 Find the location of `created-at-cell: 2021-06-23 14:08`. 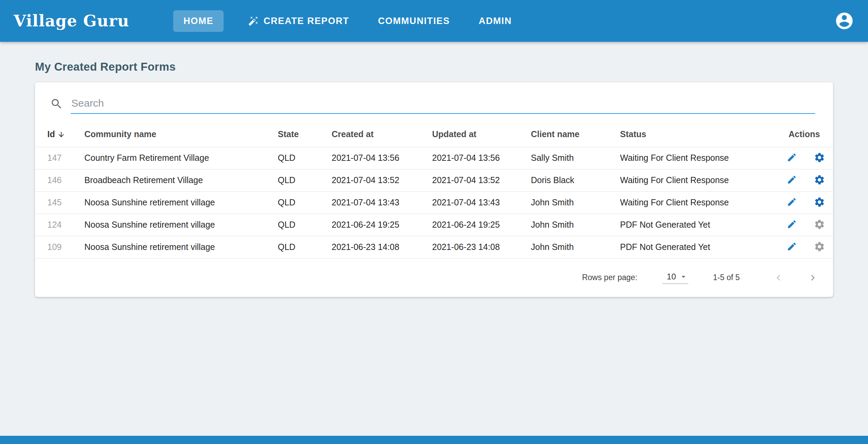

created-at-cell: 2021-06-23 14:08 is located at coordinates (382, 247).